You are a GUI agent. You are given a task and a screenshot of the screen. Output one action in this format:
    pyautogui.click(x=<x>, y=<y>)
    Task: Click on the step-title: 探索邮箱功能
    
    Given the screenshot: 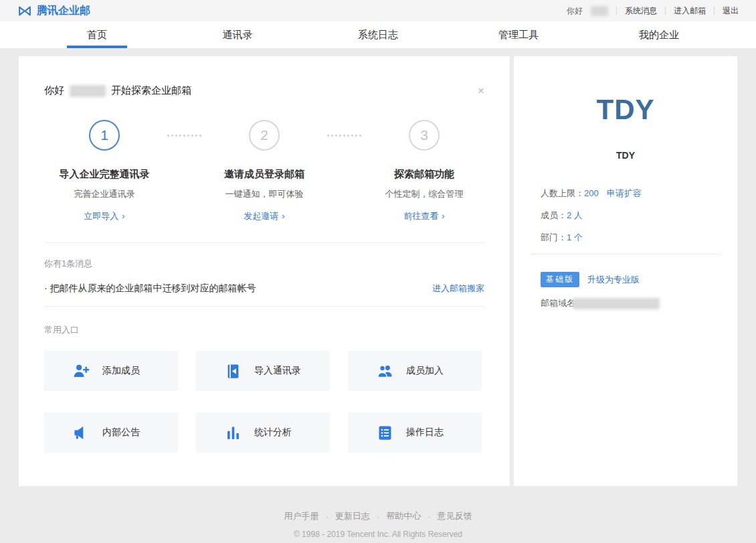 What is the action you would take?
    pyautogui.click(x=424, y=174)
    